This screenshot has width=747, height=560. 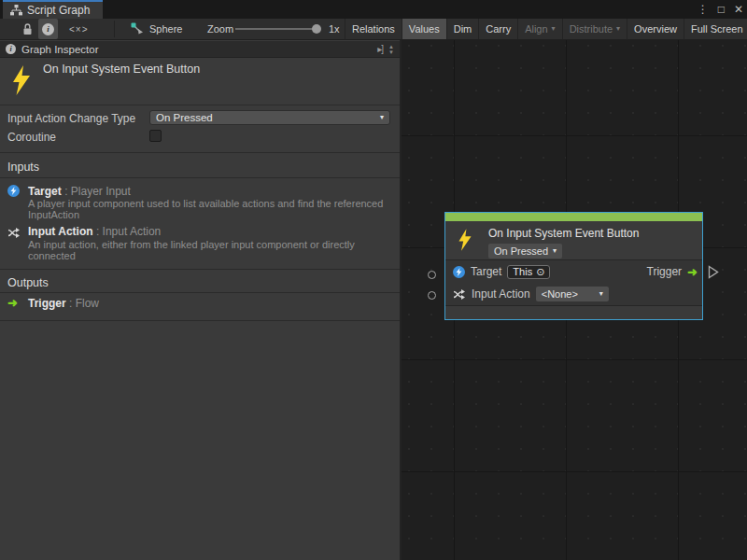 I want to click on graph-name-label: Sphere, so click(x=166, y=29).